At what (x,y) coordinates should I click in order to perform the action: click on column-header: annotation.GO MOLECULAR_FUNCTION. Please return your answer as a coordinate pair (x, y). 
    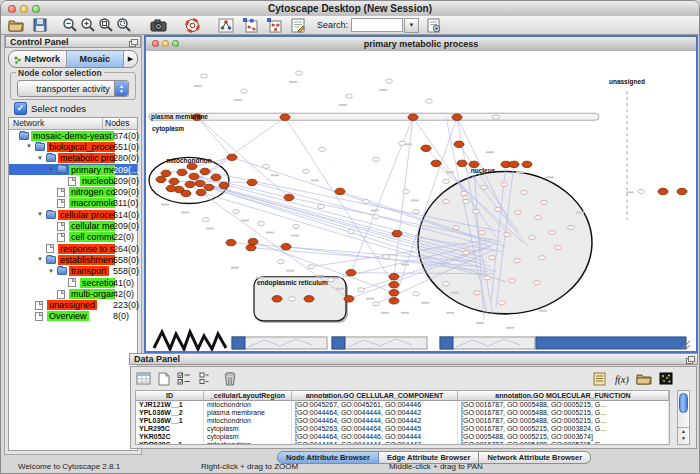
    Looking at the image, I should click on (564, 396).